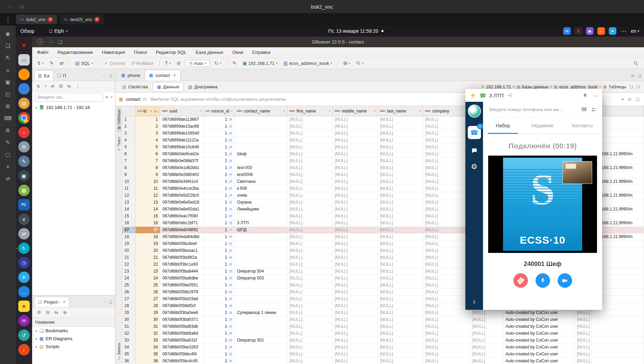 This screenshot has height=364, width=644. Describe the element at coordinates (261, 196) in the screenshot. I see `grid-cell: sveta` at that location.